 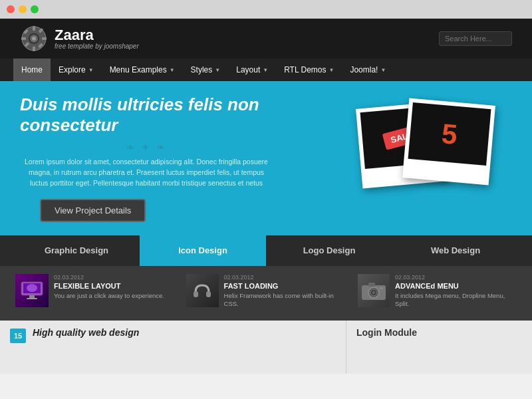 What do you see at coordinates (450, 134) in the screenshot?
I see `html5-logo: 5` at bounding box center [450, 134].